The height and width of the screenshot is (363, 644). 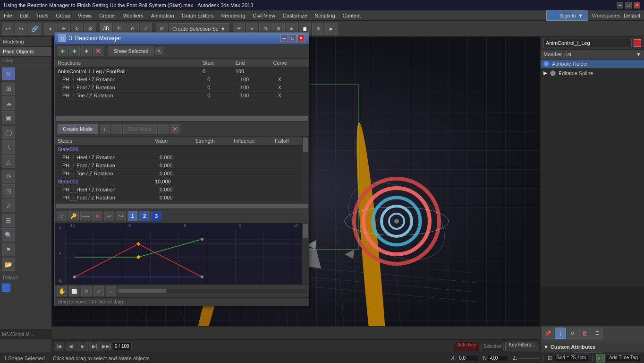 I want to click on menu-views: Views, so click(x=85, y=15).